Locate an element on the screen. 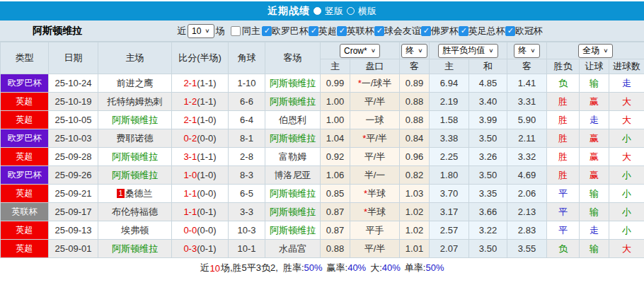  europe-draw-odds: 3.26 is located at coordinates (488, 157).